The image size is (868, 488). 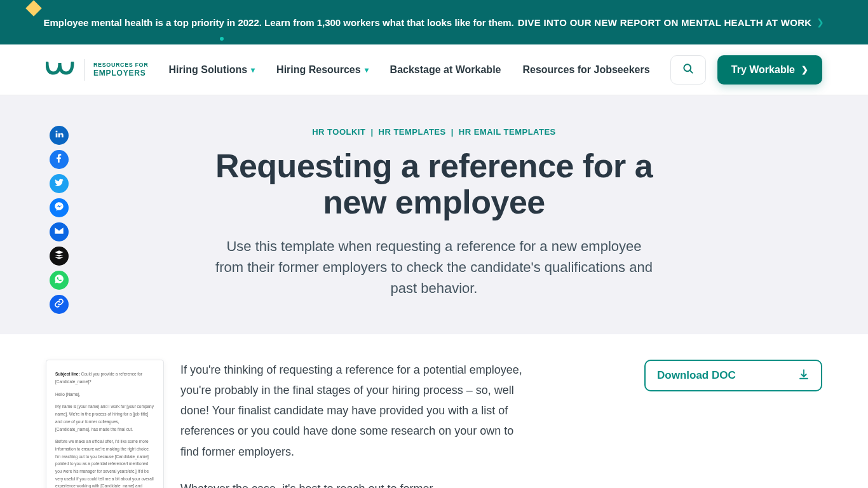 I want to click on facebook-icon, so click(x=59, y=159).